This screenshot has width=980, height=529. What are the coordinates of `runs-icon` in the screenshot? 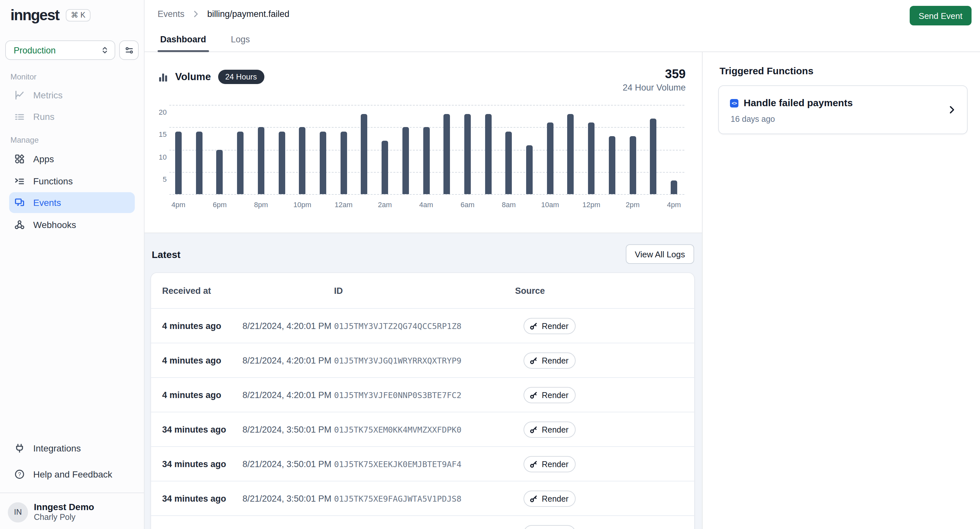 It's located at (20, 116).